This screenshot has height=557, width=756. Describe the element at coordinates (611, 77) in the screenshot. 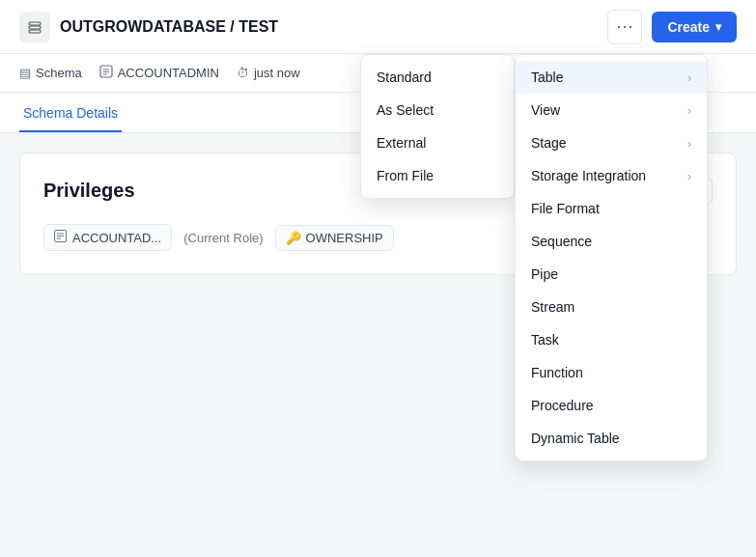

I see `dropdown-item-table: Table ›` at that location.